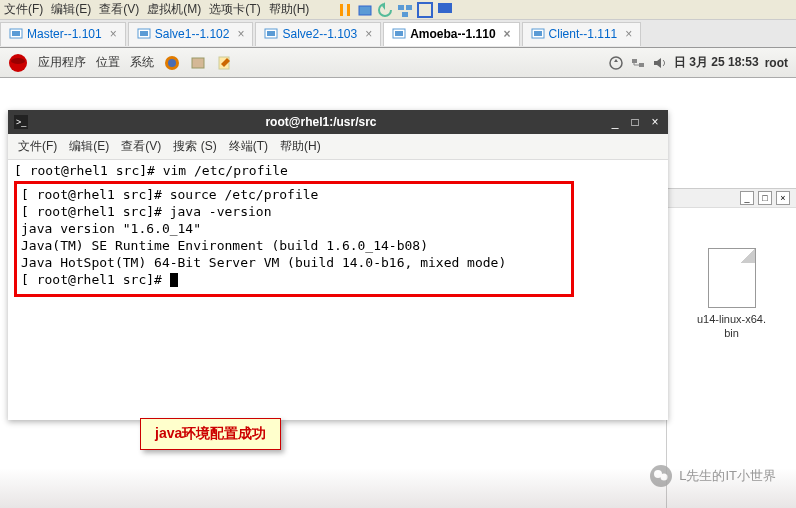  Describe the element at coordinates (63, 34) in the screenshot. I see `tab-master: Master--1.101 ×` at that location.